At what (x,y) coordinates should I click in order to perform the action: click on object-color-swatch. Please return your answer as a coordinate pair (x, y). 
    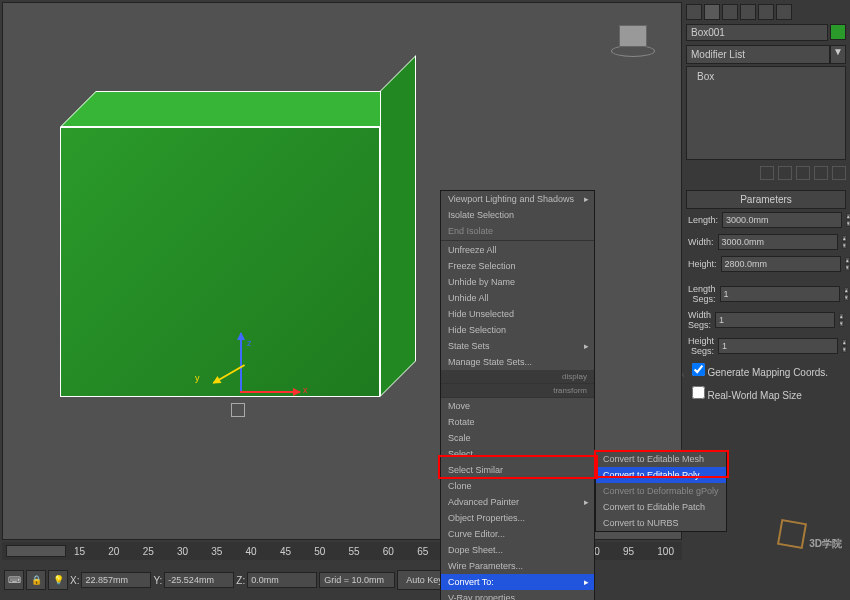
    Looking at the image, I should click on (838, 32).